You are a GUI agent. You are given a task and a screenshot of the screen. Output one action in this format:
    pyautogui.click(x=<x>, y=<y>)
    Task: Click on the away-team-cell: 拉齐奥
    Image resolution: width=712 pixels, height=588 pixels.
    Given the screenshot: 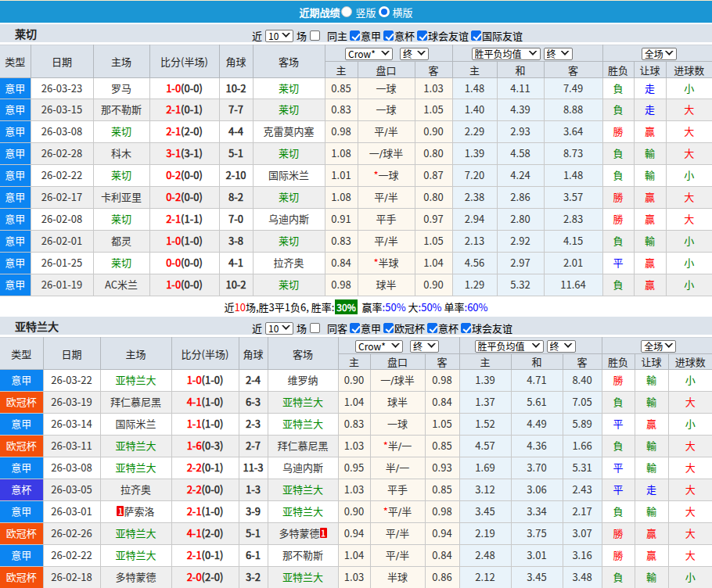 What is the action you would take?
    pyautogui.click(x=289, y=264)
    